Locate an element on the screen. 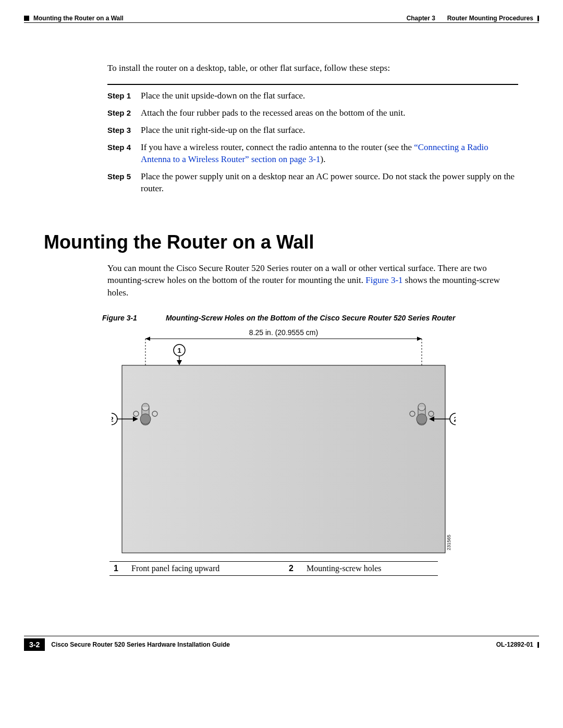  page-footer: 3-2 Cisco Secure Router 520 Series Hardw… is located at coordinates (282, 645).